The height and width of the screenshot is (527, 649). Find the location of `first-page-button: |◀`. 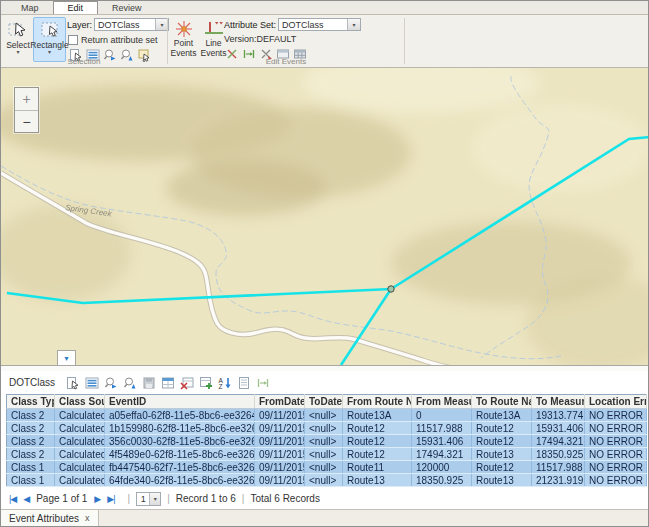

first-page-button: |◀ is located at coordinates (12, 499).